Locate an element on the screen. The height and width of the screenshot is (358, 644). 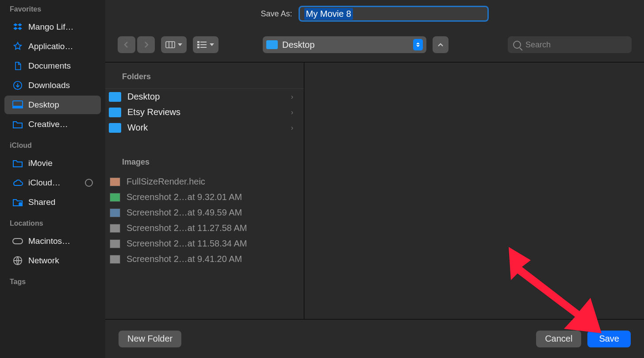
image-row: Screenshot 2…at 11.27.58 AM is located at coordinates (204, 228).